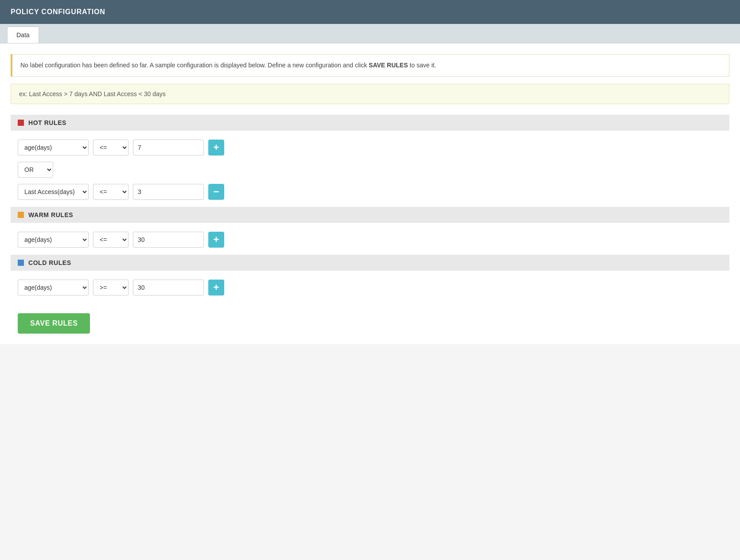  I want to click on hot-rule-2-value, so click(168, 192).